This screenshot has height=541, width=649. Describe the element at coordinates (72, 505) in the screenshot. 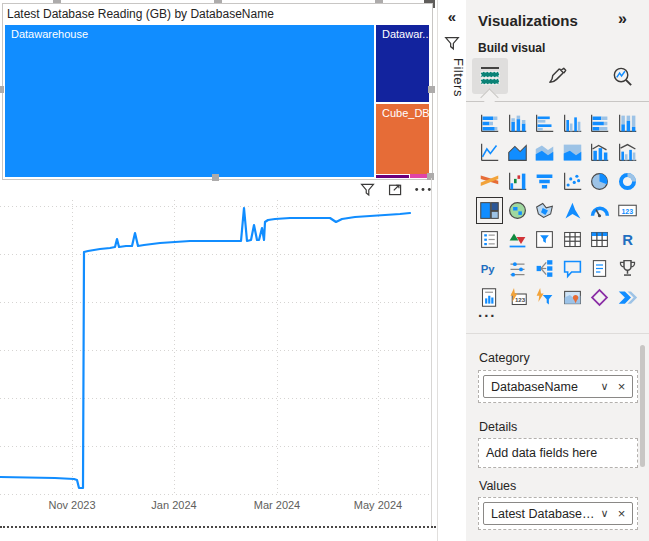

I see `x-axis-label: Nov 2023` at that location.